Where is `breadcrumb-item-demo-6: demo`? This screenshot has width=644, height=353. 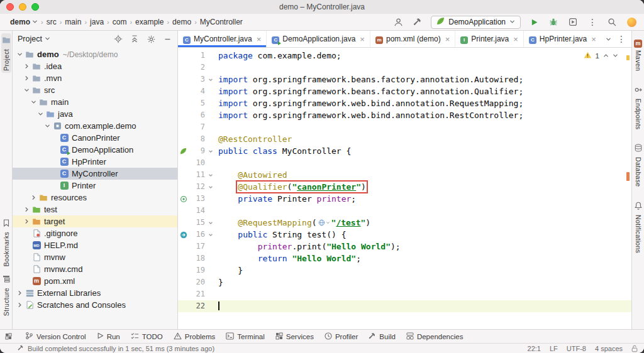 breadcrumb-item-demo-6: demo is located at coordinates (182, 22).